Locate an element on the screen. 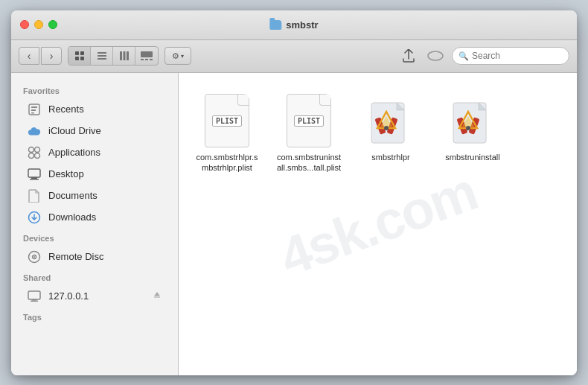 The image size is (588, 385). view-column-button is located at coordinates (124, 56).